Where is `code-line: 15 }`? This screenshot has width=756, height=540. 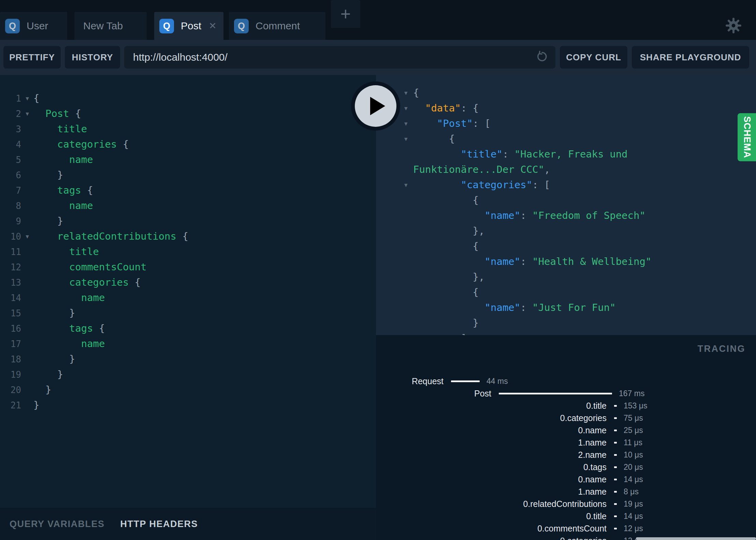 code-line: 15 } is located at coordinates (188, 313).